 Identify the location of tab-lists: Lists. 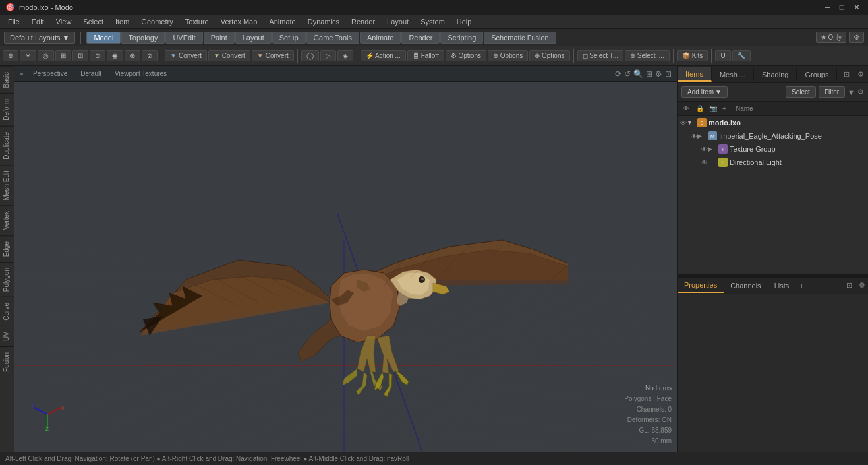
(782, 286).